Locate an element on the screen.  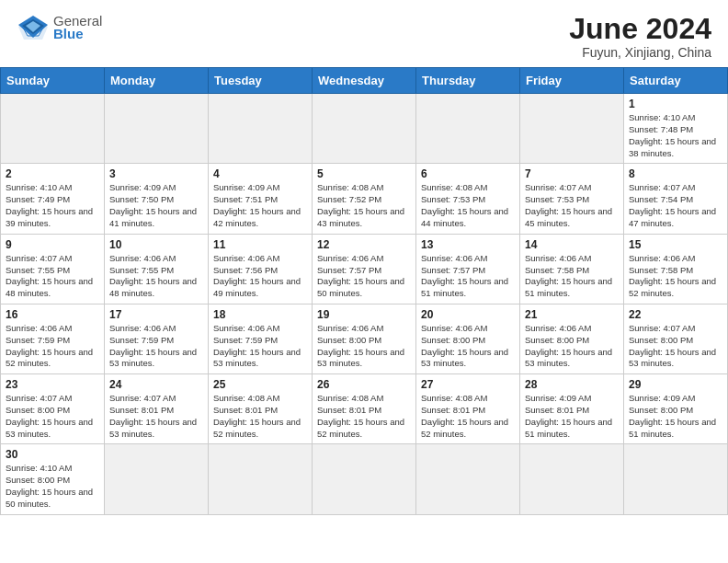
day-6: 6 Sunrise: 4:08 AMSunset: 7:53 PMDayligh… is located at coordinates (469, 199).